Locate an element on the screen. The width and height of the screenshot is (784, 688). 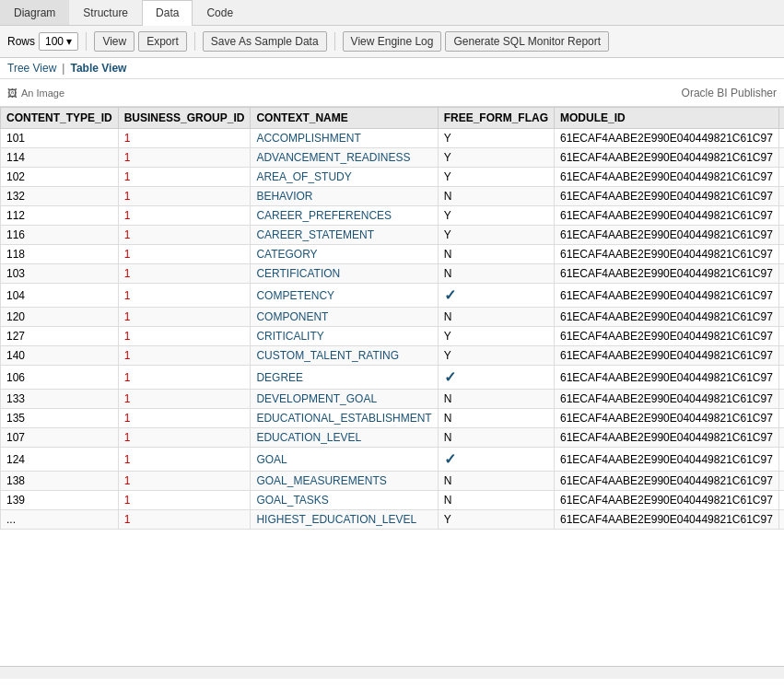
cell-context-name: CUSTOM_TALENT_RATING is located at coordinates (345, 356).